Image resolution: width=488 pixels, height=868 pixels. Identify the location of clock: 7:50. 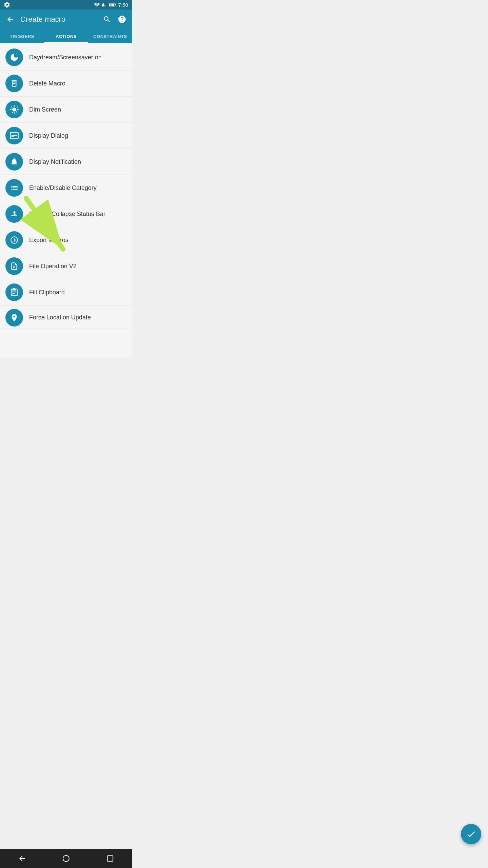
(123, 5).